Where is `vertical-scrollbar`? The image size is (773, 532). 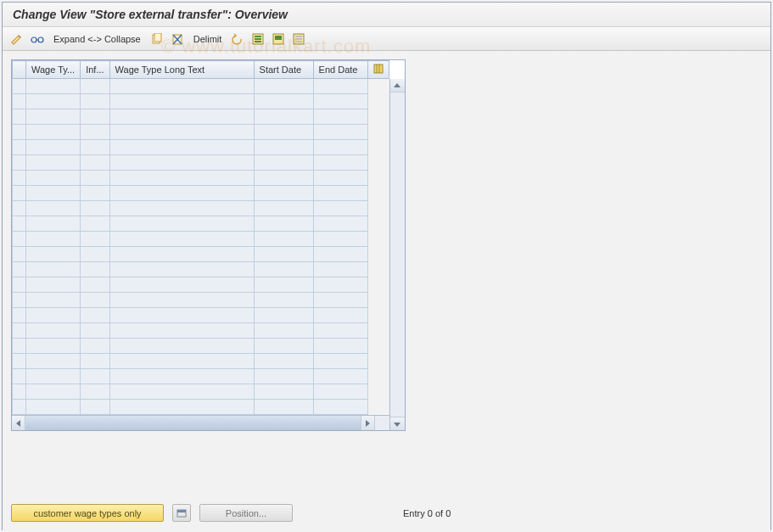
vertical-scrollbar is located at coordinates (397, 255).